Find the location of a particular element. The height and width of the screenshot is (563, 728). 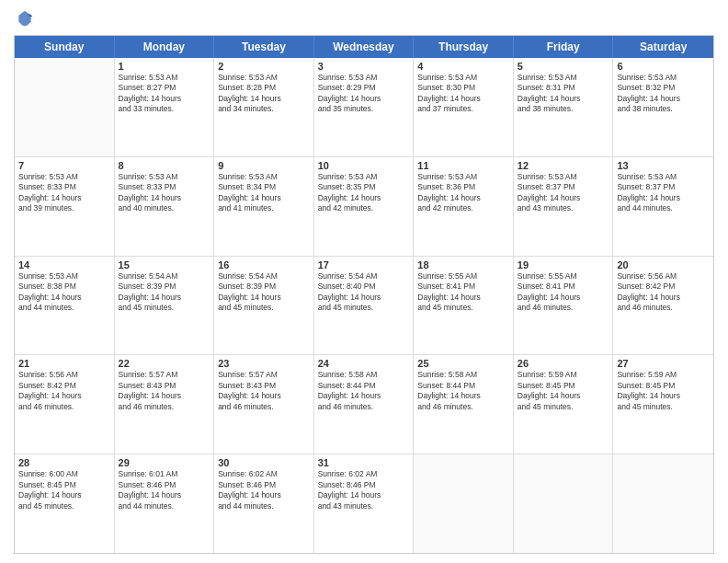

calendar-cell: 3Sunrise: 5:53 AM Sunset: 8:29 PM Daylig… is located at coordinates (364, 107).